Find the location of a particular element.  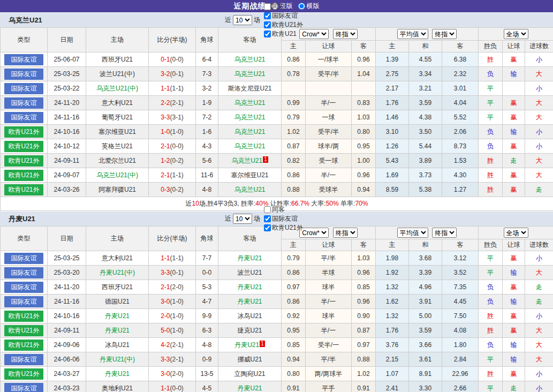

away-team-name: 立陶宛U21 is located at coordinates (249, 374).